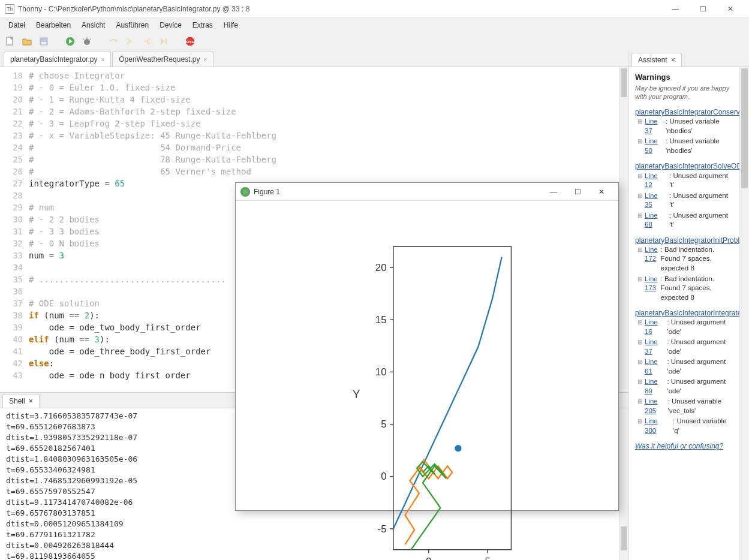 This screenshot has height=560, width=749. Describe the element at coordinates (130, 41) in the screenshot. I see `step-into-icon` at that location.